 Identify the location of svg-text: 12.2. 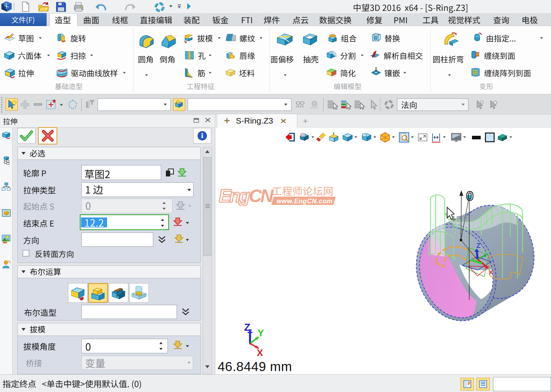
(460, 219).